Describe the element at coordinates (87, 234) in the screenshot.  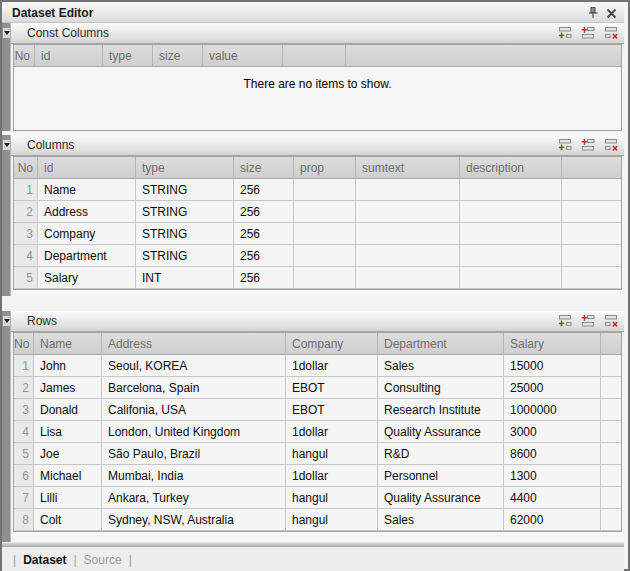
I see `grid-cell: Company` at that location.